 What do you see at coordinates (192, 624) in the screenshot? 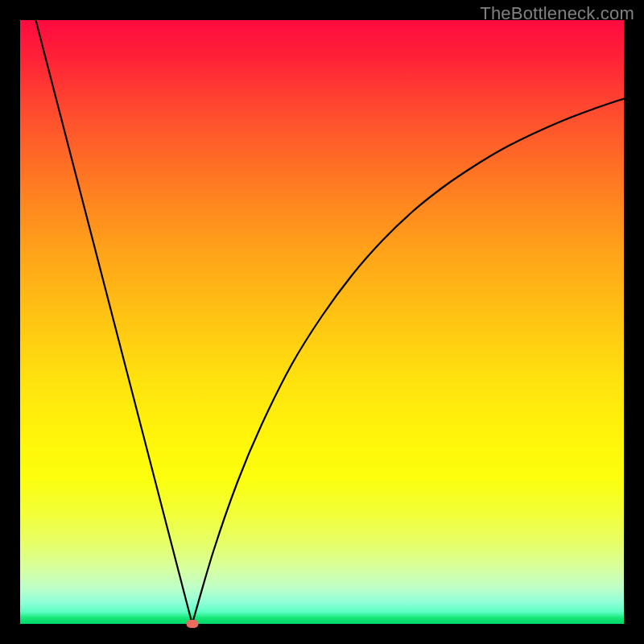
I see `minimum-marker` at bounding box center [192, 624].